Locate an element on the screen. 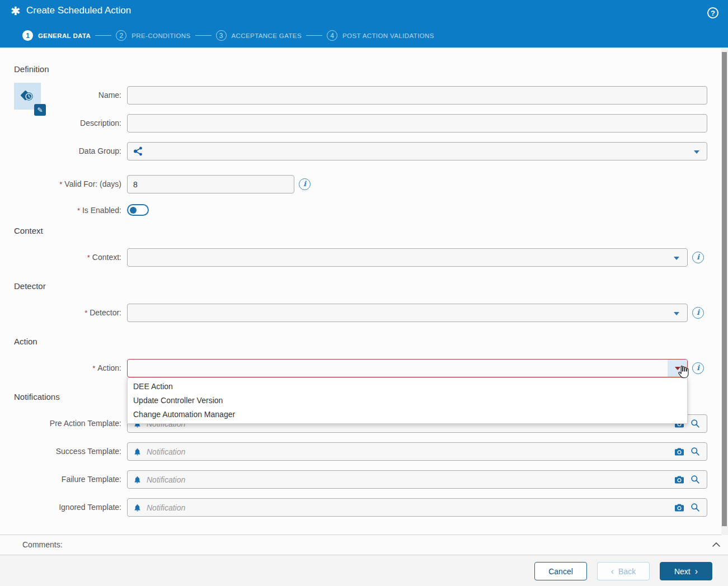 This screenshot has width=728, height=586. action-options-panel: DEE Action Update Controller Version Cha… is located at coordinates (407, 400).